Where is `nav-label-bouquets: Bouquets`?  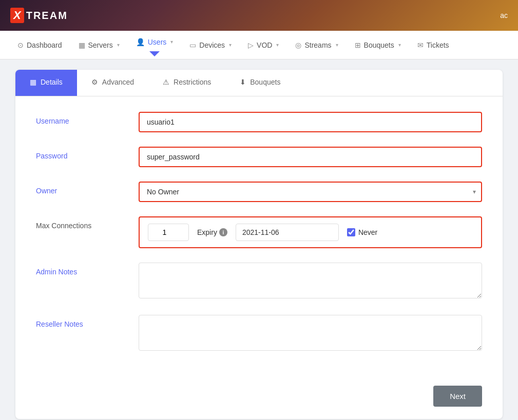
nav-label-bouquets: Bouquets is located at coordinates (379, 45).